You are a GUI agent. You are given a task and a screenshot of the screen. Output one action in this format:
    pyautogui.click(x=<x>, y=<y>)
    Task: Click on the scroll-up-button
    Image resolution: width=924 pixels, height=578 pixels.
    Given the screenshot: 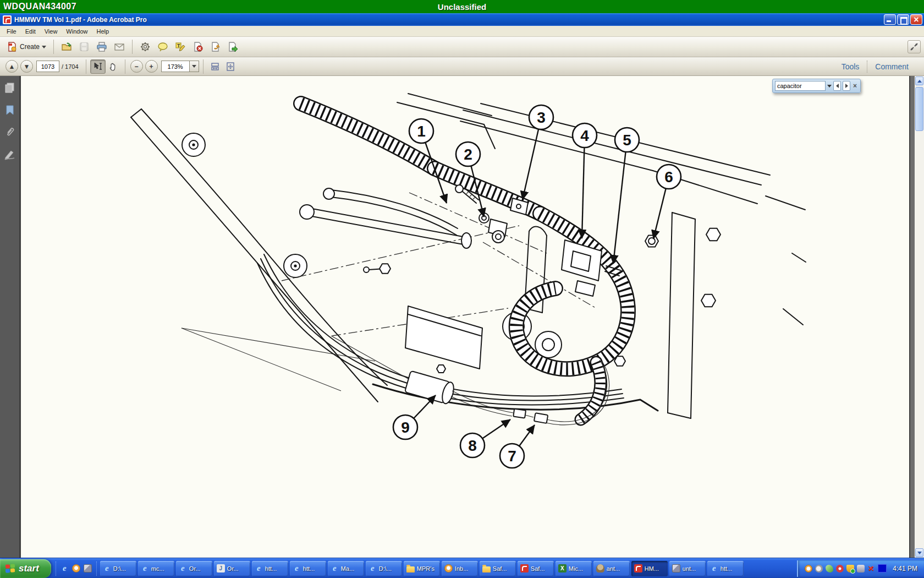 What is the action you would take?
    pyautogui.click(x=920, y=81)
    